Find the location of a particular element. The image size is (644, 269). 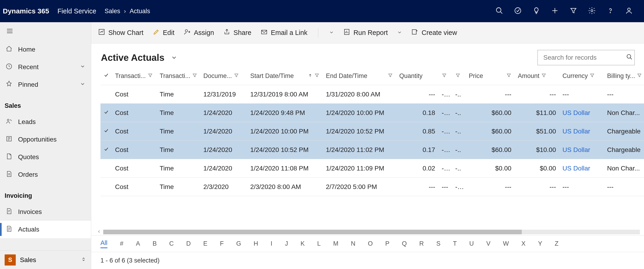

alpha-a: A is located at coordinates (138, 244).